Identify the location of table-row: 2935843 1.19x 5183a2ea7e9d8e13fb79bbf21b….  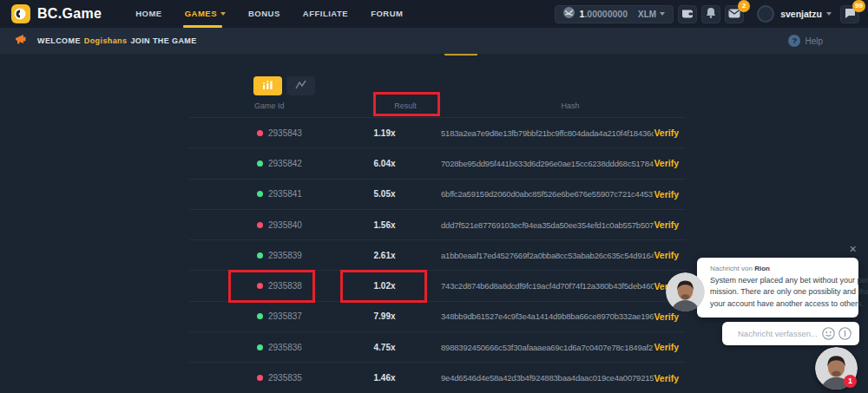
(437, 132).